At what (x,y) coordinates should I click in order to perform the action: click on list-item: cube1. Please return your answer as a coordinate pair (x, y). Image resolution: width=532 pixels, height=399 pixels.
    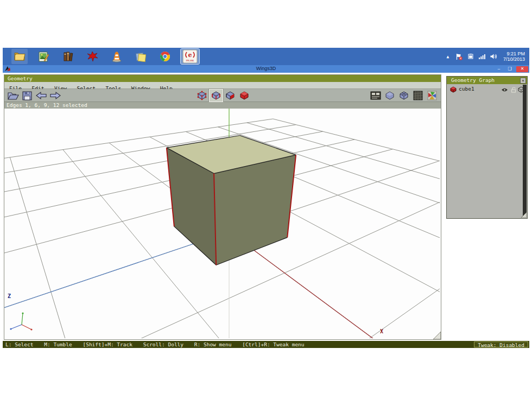
    Looking at the image, I should click on (485, 89).